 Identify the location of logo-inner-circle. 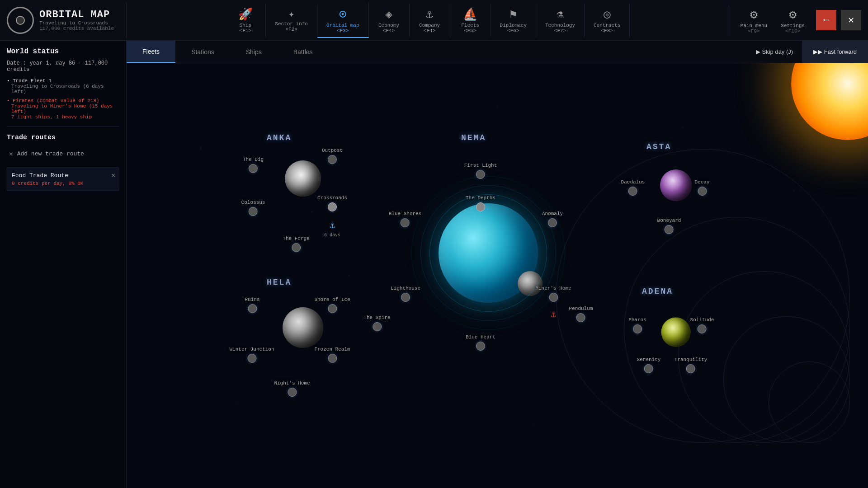
(20, 20).